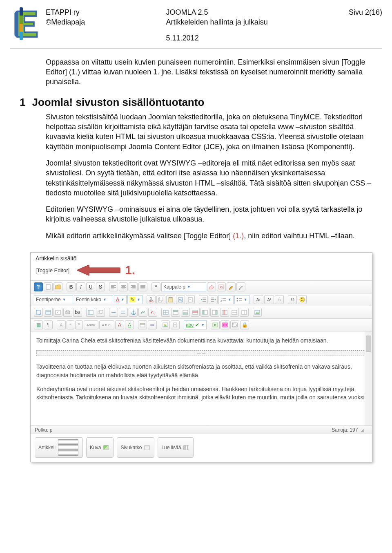  Describe the element at coordinates (171, 300) in the screenshot. I see `paste-button` at that location.